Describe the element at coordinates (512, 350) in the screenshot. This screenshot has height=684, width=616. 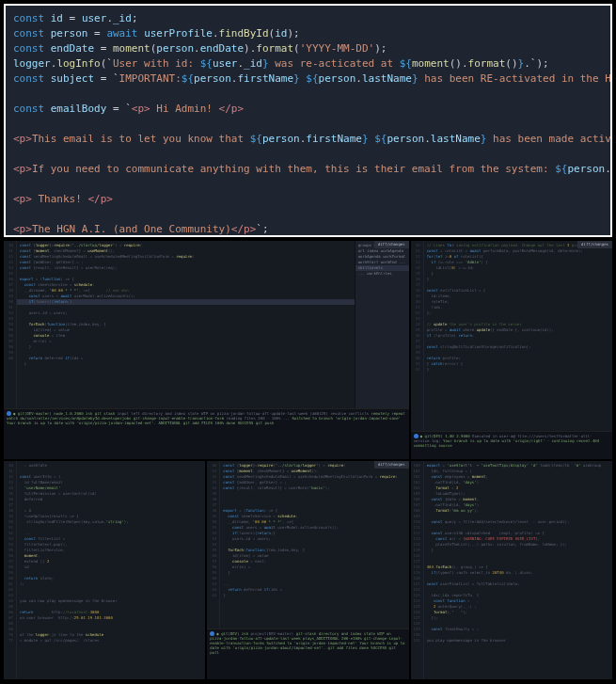
I see `editor-thumb-2: 10 11 12 13 14 15 16 17 18 19 20 21 22 2…` at that location.